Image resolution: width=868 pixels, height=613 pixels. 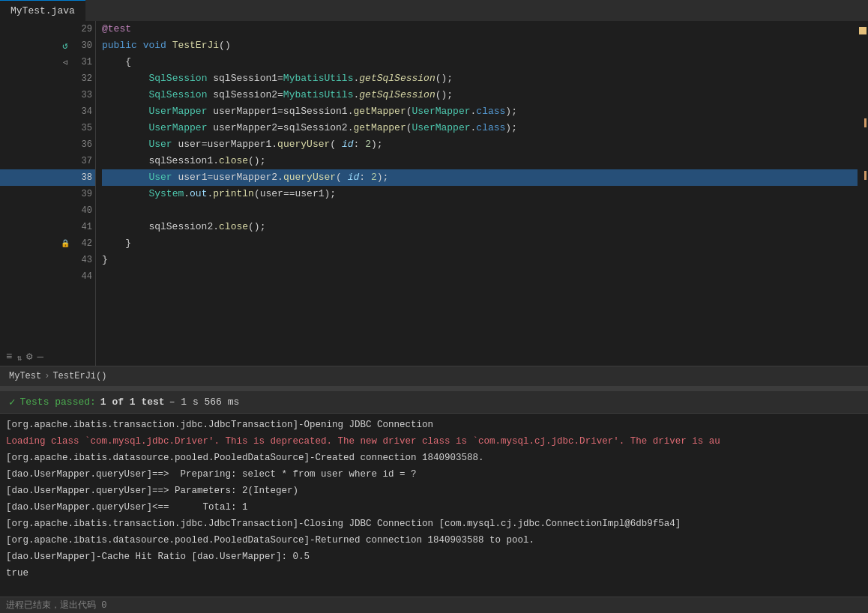 I want to click on term-line-2: [org.apache.ibatis.datasource.pooled.Poo…, so click(x=434, y=458).